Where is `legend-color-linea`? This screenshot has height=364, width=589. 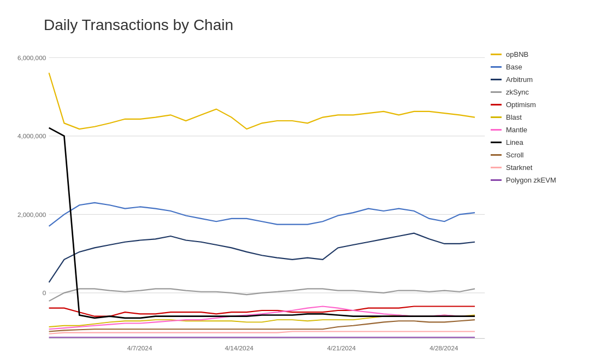
legend-color-linea is located at coordinates (496, 142).